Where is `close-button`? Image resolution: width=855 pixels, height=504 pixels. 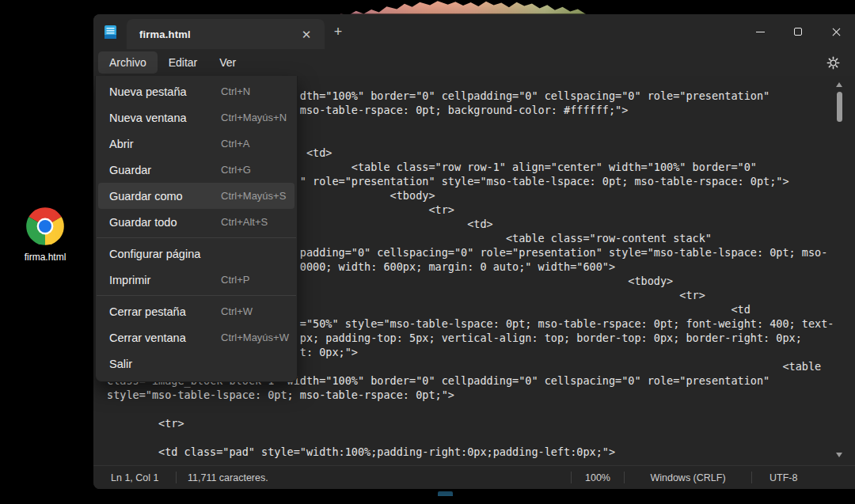 close-button is located at coordinates (836, 32).